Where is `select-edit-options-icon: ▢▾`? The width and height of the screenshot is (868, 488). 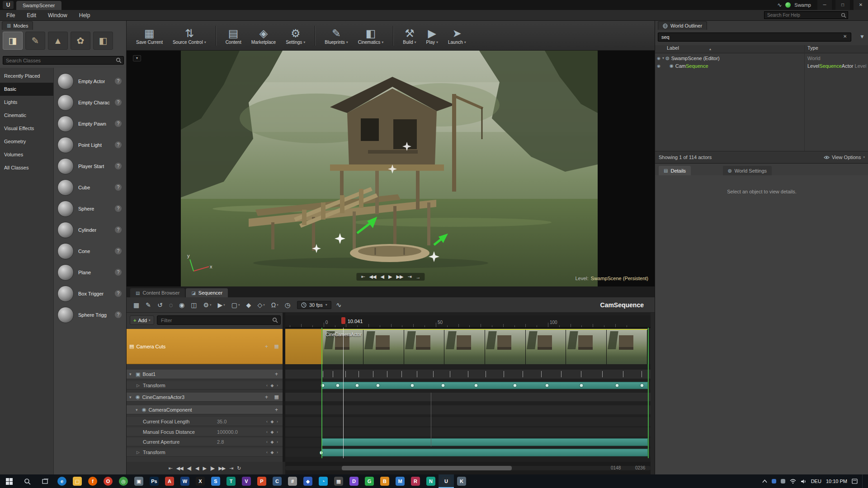
select-edit-options-icon: ▢▾ is located at coordinates (236, 305).